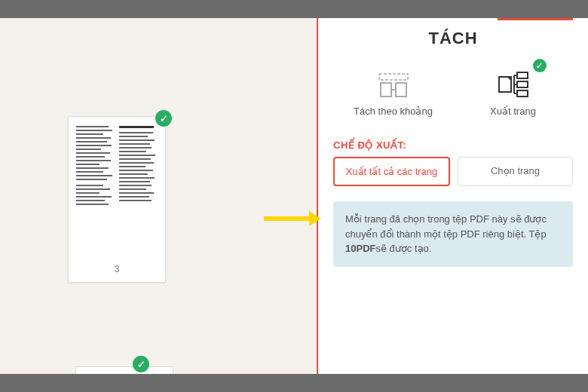 The width and height of the screenshot is (588, 392). Describe the element at coordinates (360, 249) in the screenshot. I see `info-text-bold: 10PDF` at that location.